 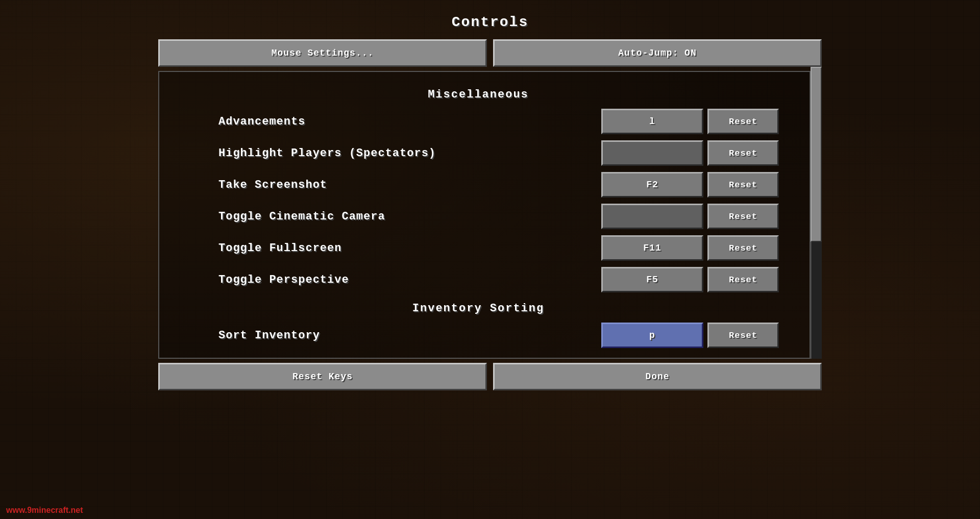 I want to click on key-button-advancements: l, so click(x=652, y=121).